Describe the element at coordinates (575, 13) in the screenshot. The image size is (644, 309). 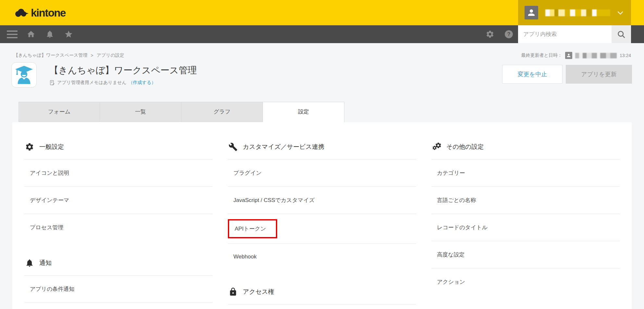
I see `user-menu` at that location.